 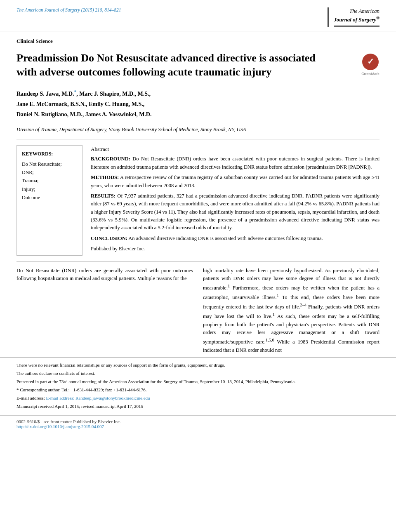 What do you see at coordinates (50, 172) in the screenshot?
I see `keyword-2: DNR;` at bounding box center [50, 172].